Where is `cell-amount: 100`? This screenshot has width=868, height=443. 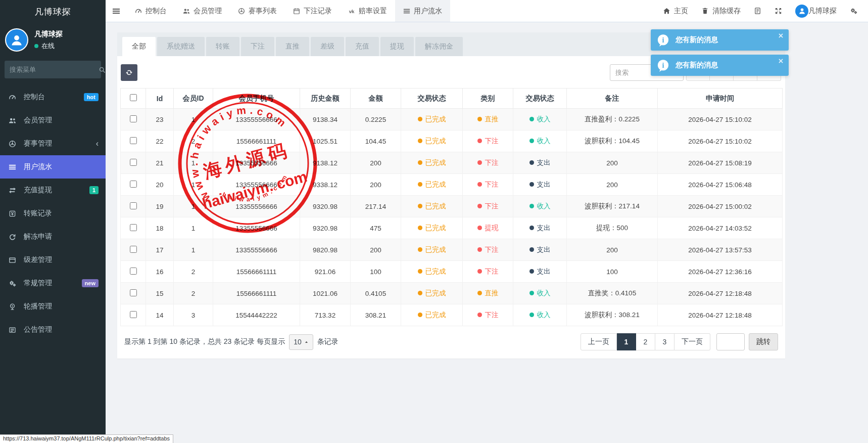 cell-amount: 100 is located at coordinates (376, 272).